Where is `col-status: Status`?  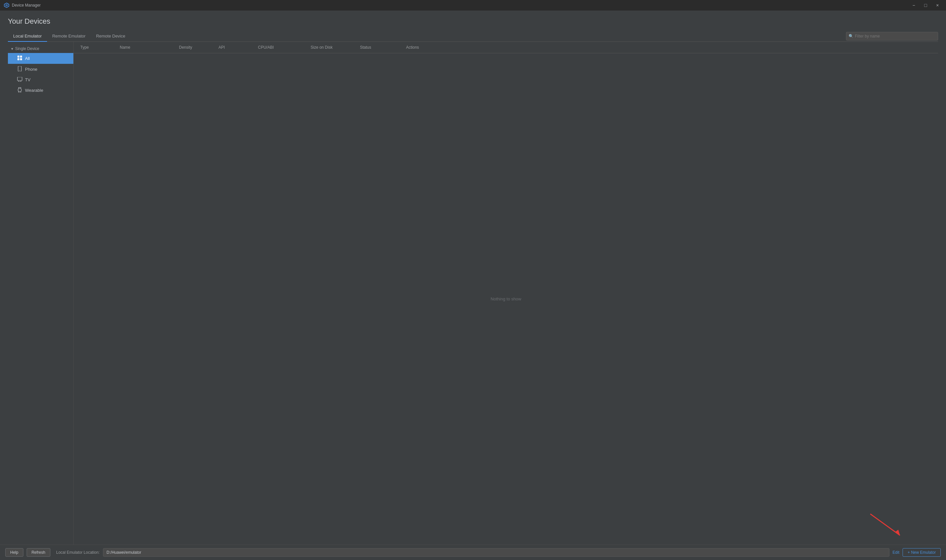 col-status: Status is located at coordinates (380, 48).